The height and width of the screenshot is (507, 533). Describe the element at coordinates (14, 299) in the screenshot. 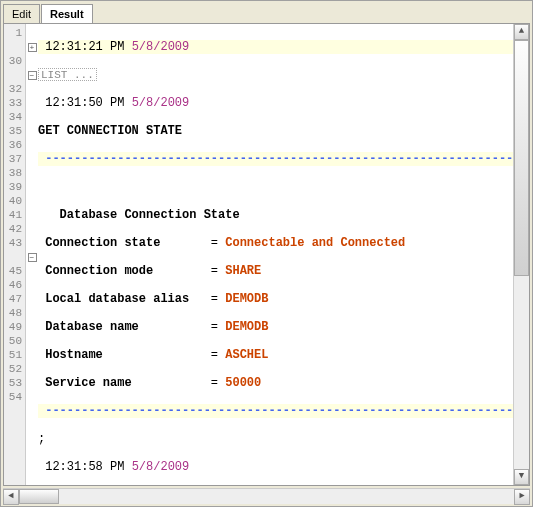

I see `line-number: 47` at that location.